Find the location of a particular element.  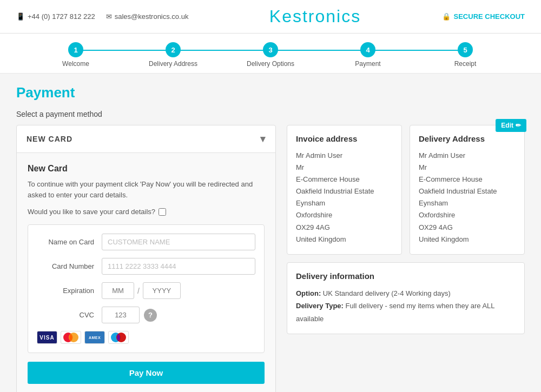

step-circle-5: 5 is located at coordinates (465, 50).